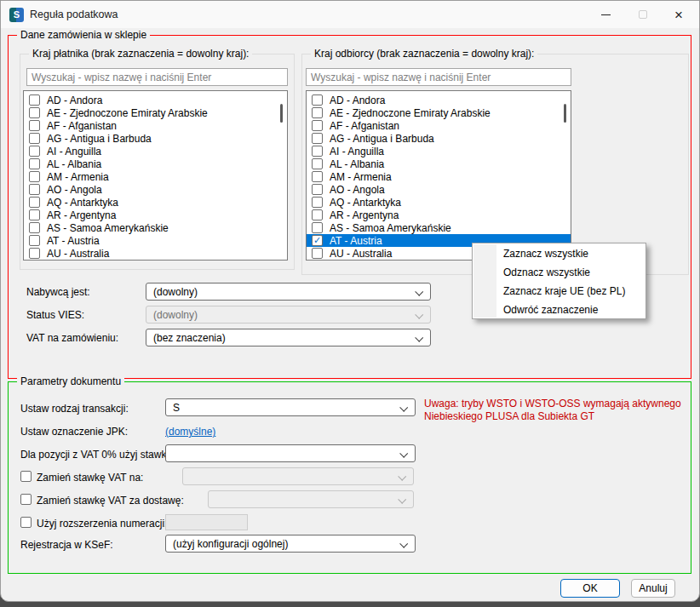  What do you see at coordinates (75, 409) in the screenshot?
I see `transaction-type-label: Ustaw rodzaj transakcji:` at bounding box center [75, 409].